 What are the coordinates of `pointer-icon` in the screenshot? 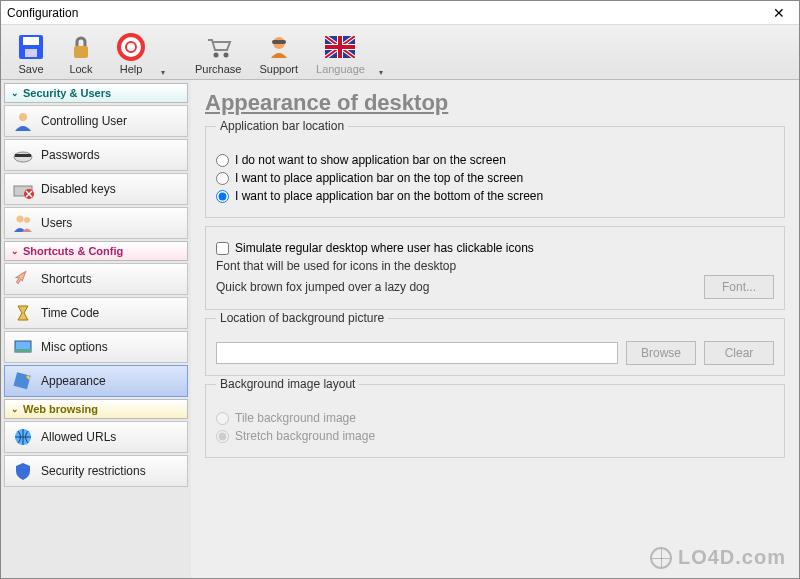 It's located at (23, 279).